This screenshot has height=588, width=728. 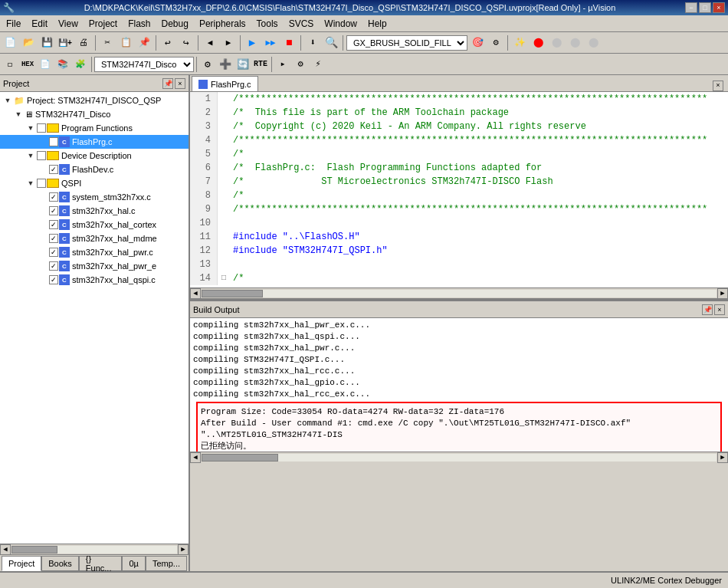 I want to click on editor-scroll-track, so click(x=459, y=294).